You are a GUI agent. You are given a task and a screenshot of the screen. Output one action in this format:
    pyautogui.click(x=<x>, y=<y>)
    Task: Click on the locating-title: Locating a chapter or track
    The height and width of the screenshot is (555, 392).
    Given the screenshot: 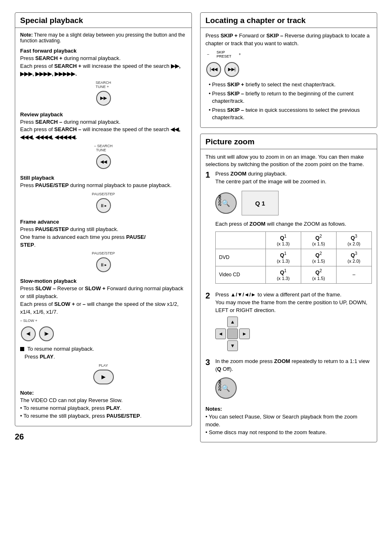 What is the action you would take?
    pyautogui.click(x=288, y=21)
    